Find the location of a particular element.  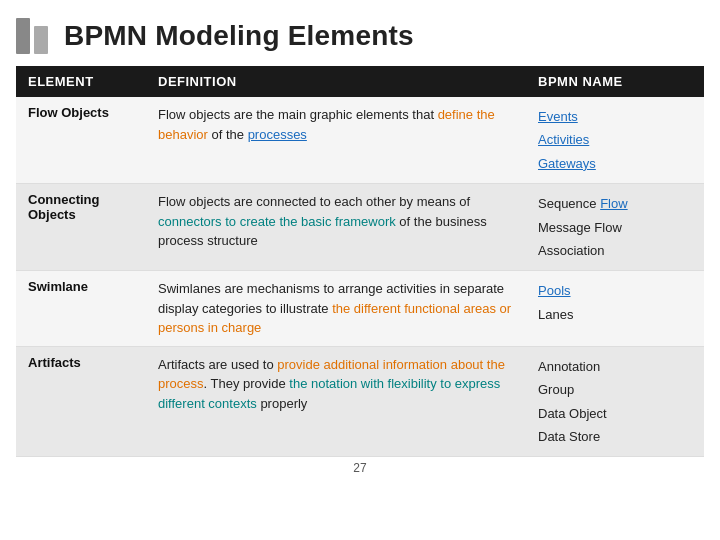

bpmn-names-connecting-objects: Sequence Flow Message Flow Association is located at coordinates (615, 228).